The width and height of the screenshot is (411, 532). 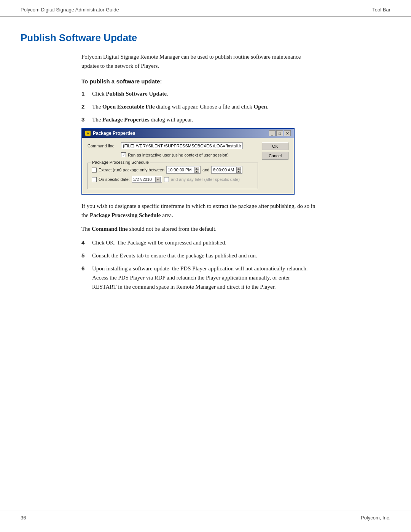 What do you see at coordinates (199, 211) in the screenshot?
I see `after-dialog-para-1: If you wish to designate a specific time…` at bounding box center [199, 211].